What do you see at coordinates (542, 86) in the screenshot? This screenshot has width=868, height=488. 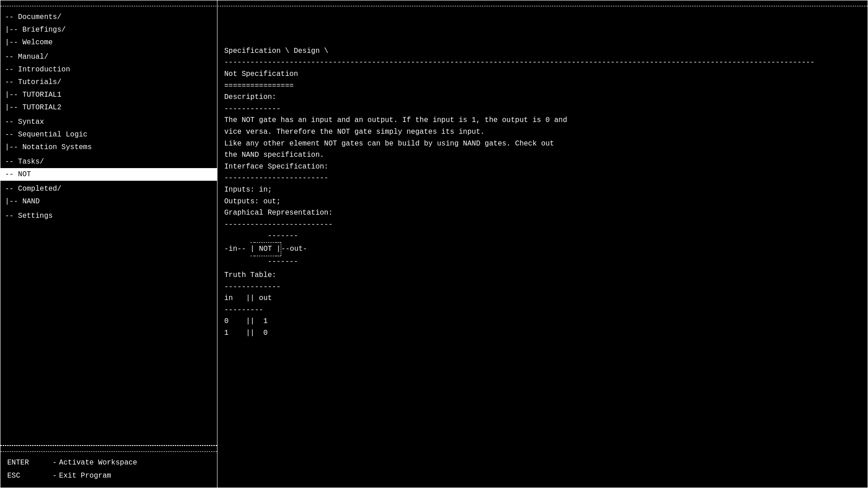 I see `workspace-line: ================` at bounding box center [542, 86].